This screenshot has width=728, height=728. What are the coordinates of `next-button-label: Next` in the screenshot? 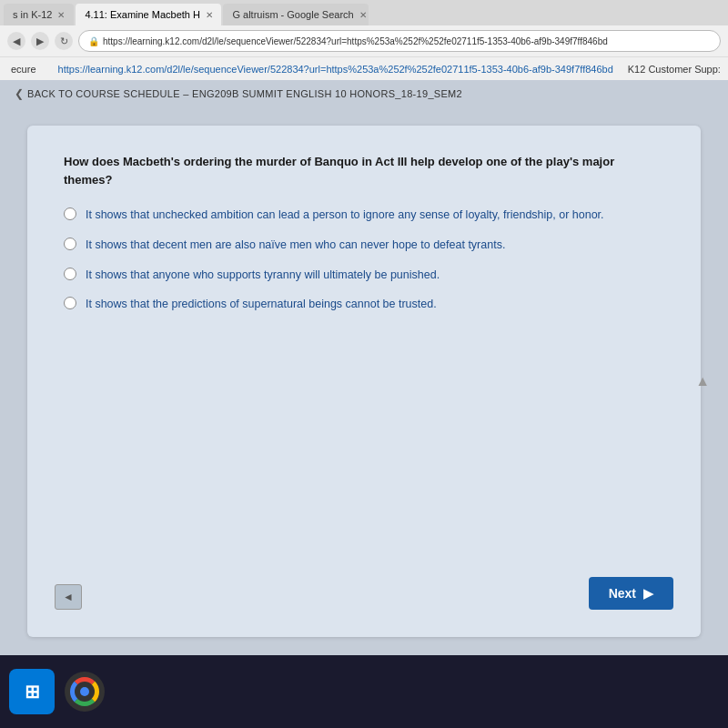 It's located at (622, 593).